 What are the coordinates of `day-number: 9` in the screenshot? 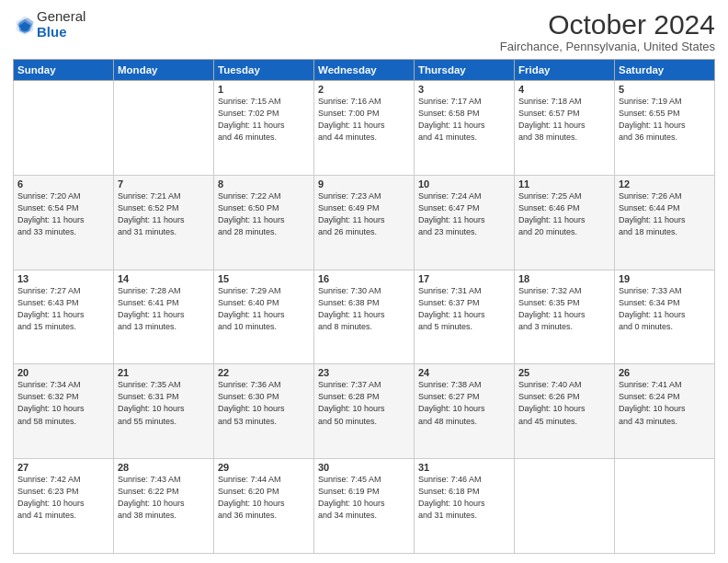 It's located at (364, 184).